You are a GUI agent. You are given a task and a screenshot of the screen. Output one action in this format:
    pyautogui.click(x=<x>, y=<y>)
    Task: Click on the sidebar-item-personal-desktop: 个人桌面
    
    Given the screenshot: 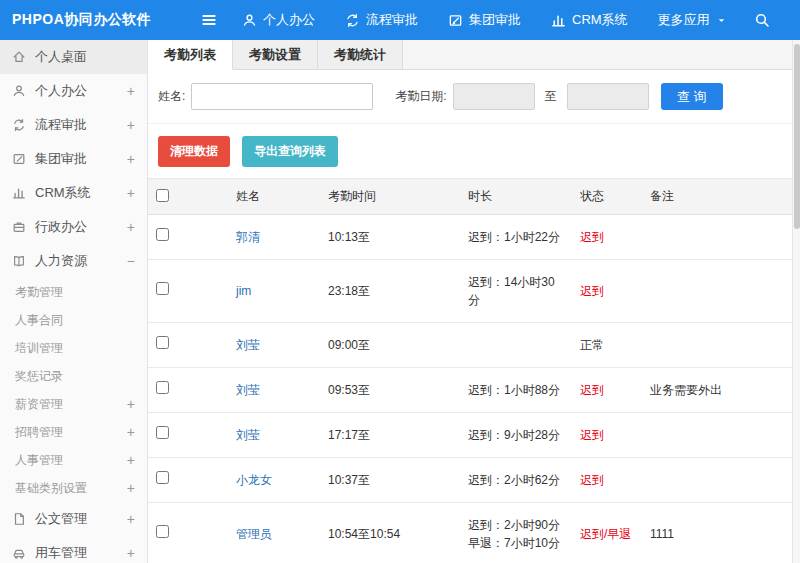 What is the action you would take?
    pyautogui.click(x=74, y=57)
    